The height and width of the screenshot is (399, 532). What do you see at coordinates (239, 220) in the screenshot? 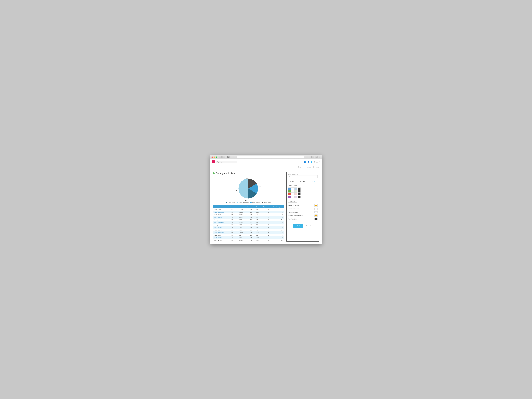
I see `table-cell: 35,964` at bounding box center [239, 220].